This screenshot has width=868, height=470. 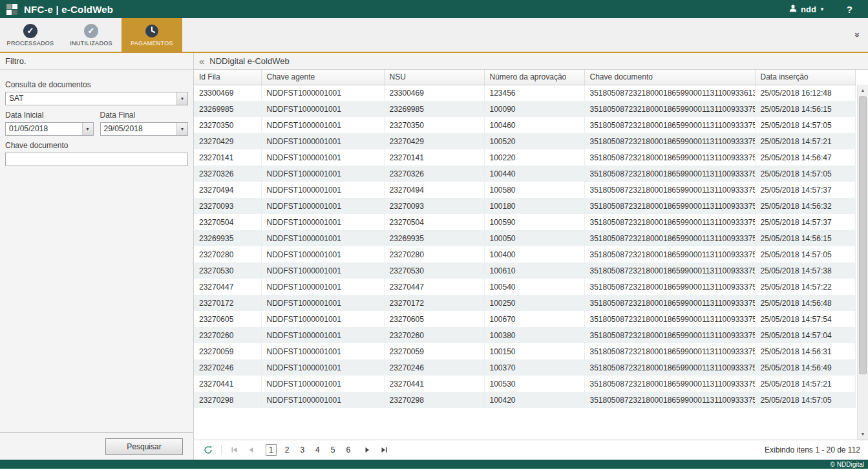 I want to click on table-cell: 100580, so click(x=534, y=190).